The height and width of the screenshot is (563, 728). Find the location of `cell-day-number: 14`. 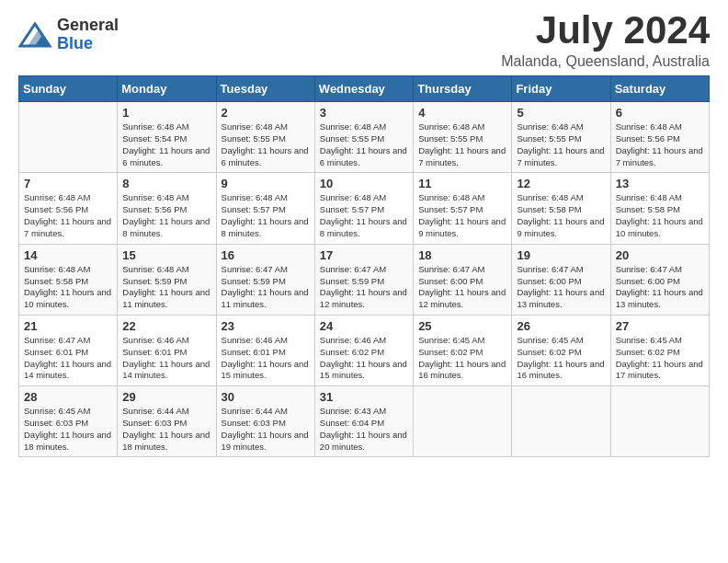

cell-day-number: 14 is located at coordinates (68, 256).